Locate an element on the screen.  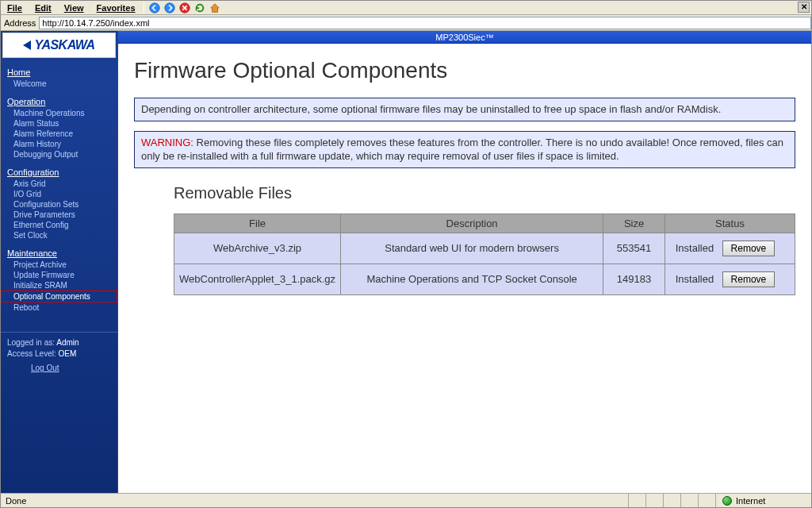
nav-item-update-firmware: Update Firmware is located at coordinates (59, 275).